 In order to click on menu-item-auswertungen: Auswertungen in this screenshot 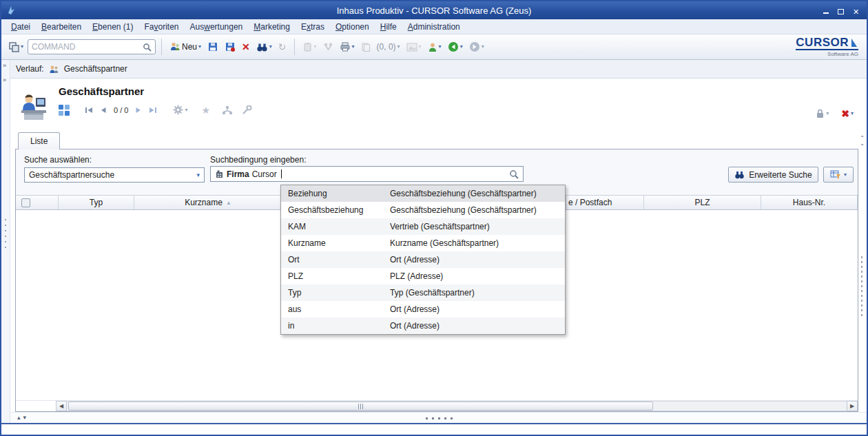, I will do `click(216, 27)`.